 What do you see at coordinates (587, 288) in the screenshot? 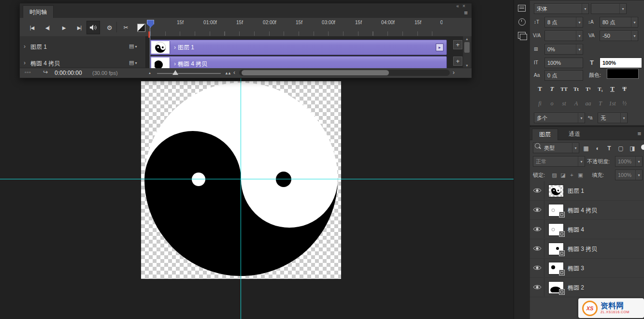
I see `layer-row: 椭圆 2` at bounding box center [587, 288].